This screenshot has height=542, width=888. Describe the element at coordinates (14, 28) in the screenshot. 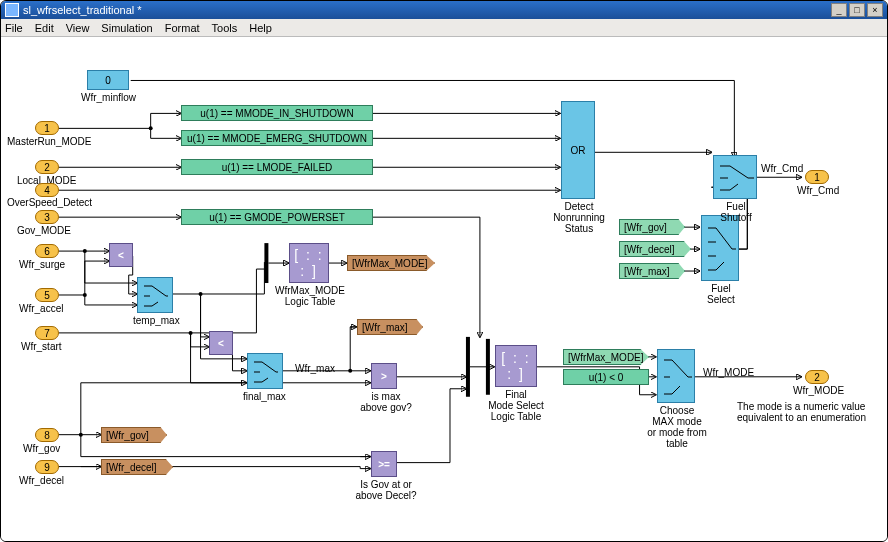

I see `menu-file: File` at that location.